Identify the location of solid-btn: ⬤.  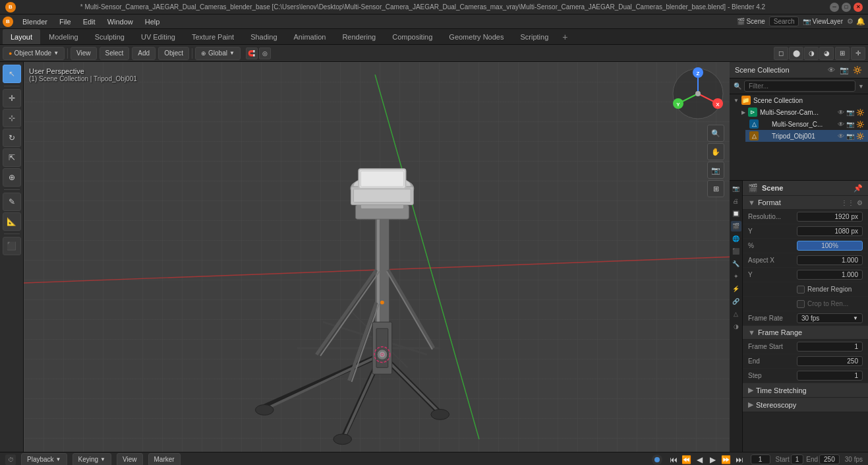
(796, 53).